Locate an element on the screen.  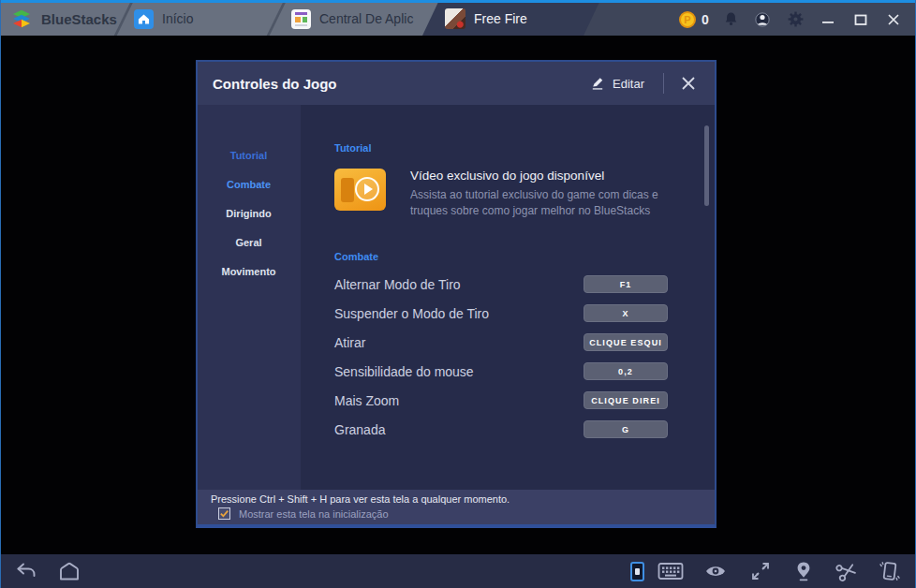
bell-icon is located at coordinates (731, 19).